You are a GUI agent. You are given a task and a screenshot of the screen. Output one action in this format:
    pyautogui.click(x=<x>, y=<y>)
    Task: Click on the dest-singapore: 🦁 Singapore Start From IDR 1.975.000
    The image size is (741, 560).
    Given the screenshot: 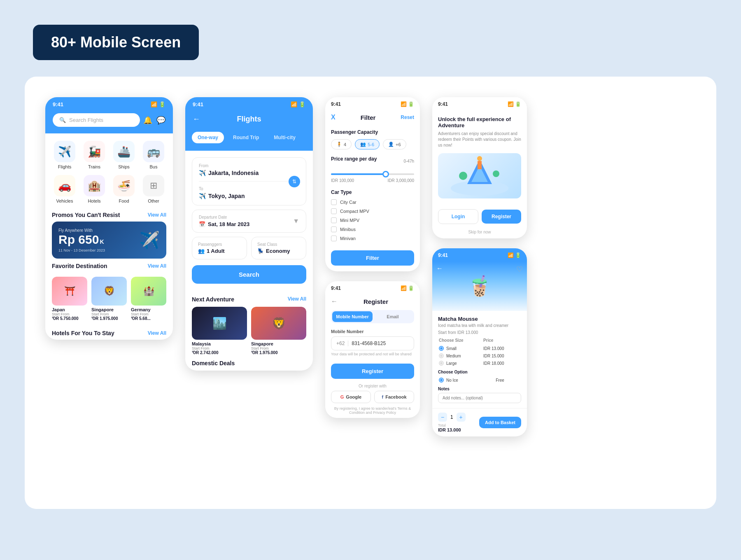 What is the action you would take?
    pyautogui.click(x=109, y=299)
    